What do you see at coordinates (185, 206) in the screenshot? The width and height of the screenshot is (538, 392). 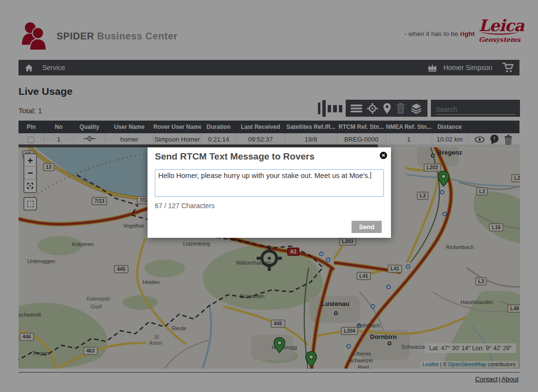 I see `char-counter: 67 / 127 Characters` at bounding box center [185, 206].